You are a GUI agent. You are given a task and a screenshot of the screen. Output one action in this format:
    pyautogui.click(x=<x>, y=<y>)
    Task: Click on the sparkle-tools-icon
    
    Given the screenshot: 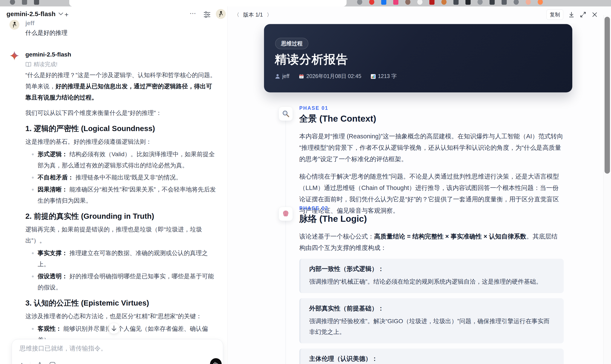 What is the action you would take?
    pyautogui.click(x=40, y=363)
    